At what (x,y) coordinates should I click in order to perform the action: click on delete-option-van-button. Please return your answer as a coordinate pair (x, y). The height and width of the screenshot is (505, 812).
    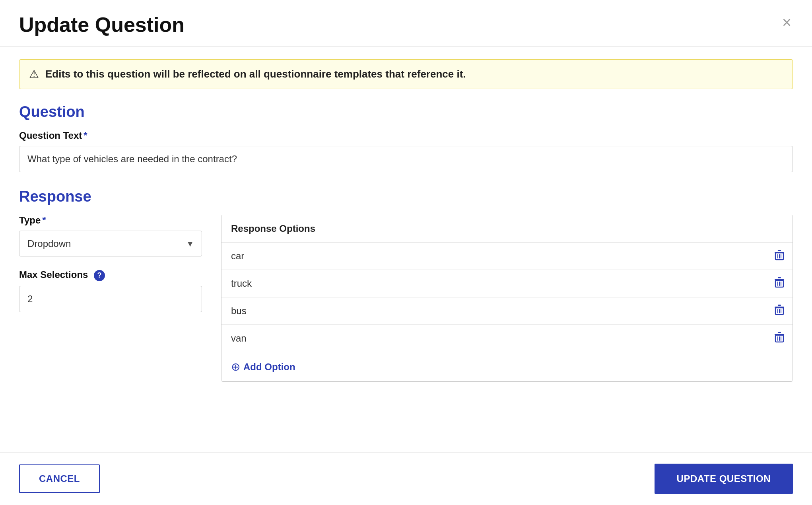
    Looking at the image, I should click on (779, 339).